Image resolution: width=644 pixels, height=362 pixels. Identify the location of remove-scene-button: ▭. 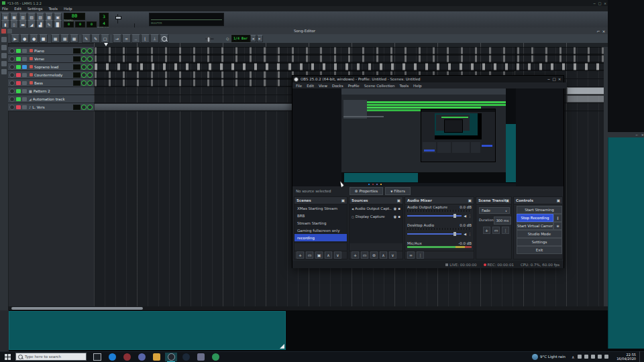
(310, 255).